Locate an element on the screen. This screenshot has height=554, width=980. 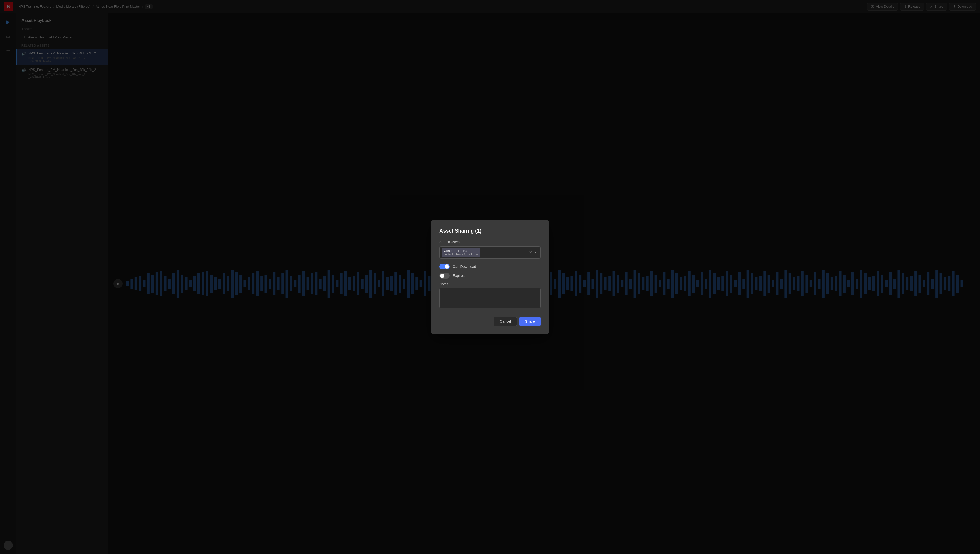
can-download-toggle-row: Can Download is located at coordinates (490, 266).